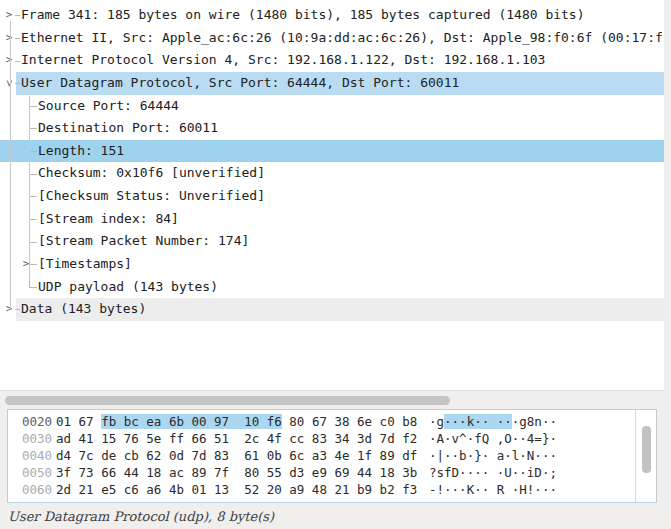 The width and height of the screenshot is (671, 529). What do you see at coordinates (144, 240) in the screenshot?
I see `tree-row-label: [Stream Packet Number: 174]` at bounding box center [144, 240].